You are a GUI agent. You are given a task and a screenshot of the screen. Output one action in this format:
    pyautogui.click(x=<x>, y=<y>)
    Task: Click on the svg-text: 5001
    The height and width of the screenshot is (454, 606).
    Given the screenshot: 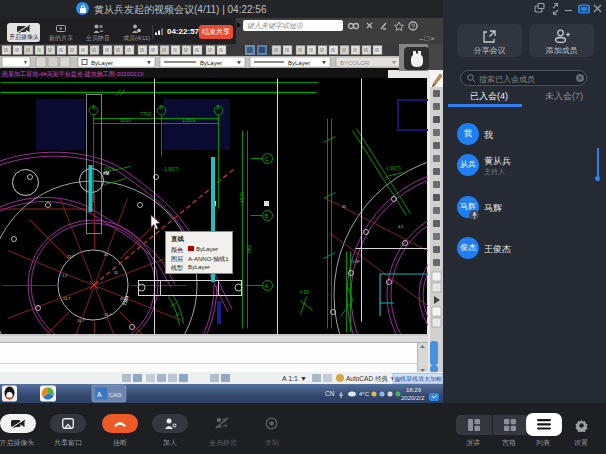 What is the action you would take?
    pyautogui.click(x=126, y=120)
    